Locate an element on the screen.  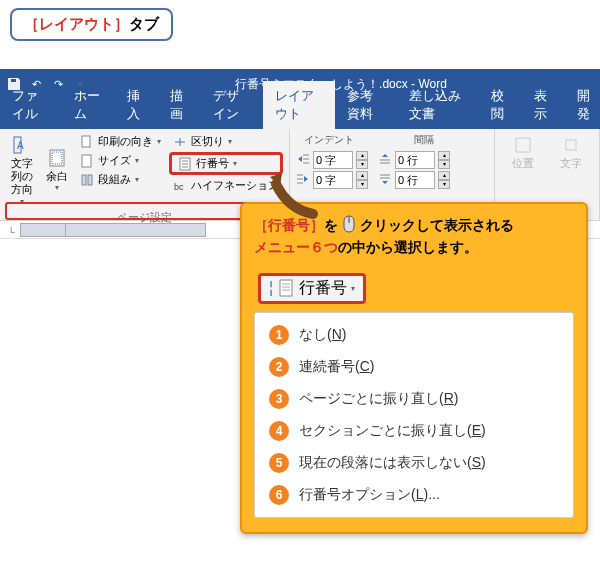
spacing-before-row: ▴▾ is located at coordinates (414, 160).